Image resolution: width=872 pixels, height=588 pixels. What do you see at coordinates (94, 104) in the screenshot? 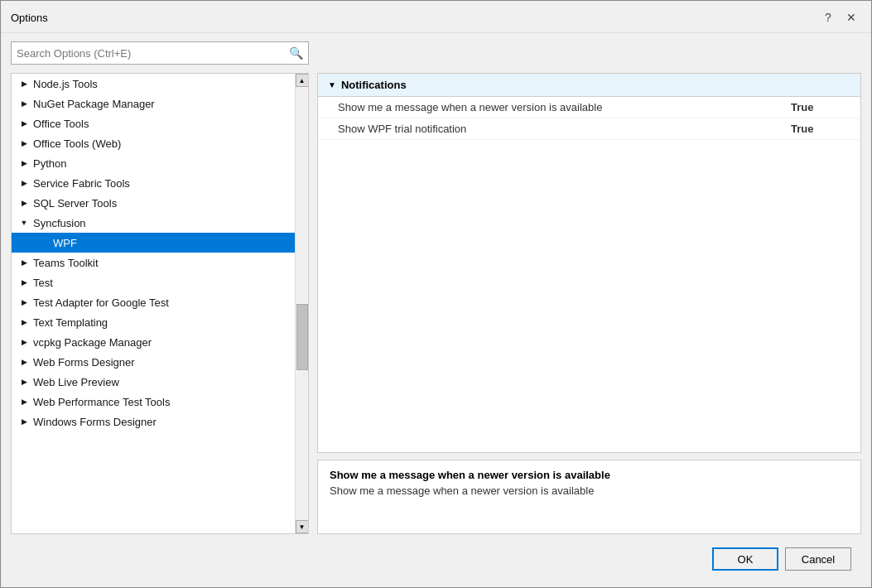
I see `tree-item-label: NuGet Package Manager` at bounding box center [94, 104].